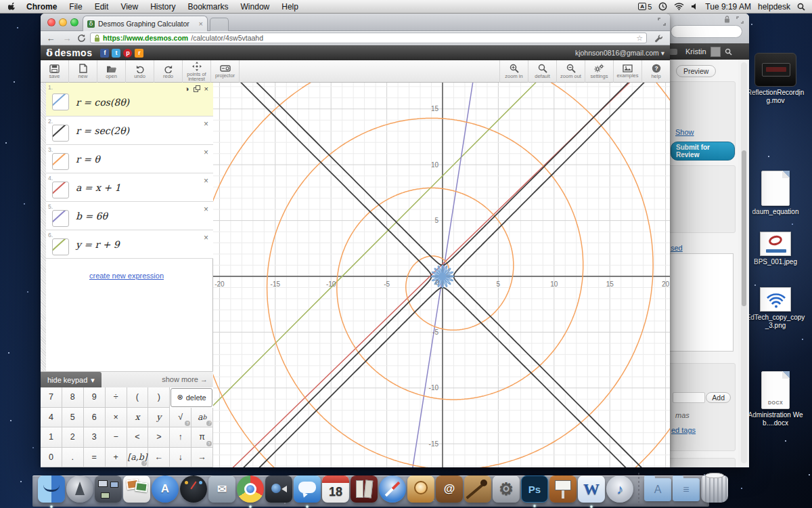  What do you see at coordinates (137, 489) in the screenshot?
I see `dock-photos-icon` at bounding box center [137, 489].